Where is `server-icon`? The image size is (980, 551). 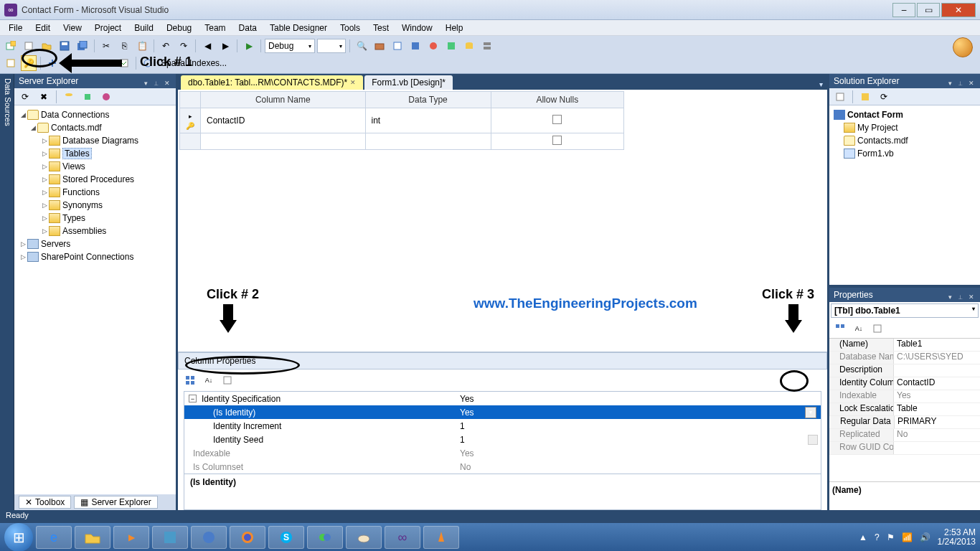
server-icon is located at coordinates (487, 46).